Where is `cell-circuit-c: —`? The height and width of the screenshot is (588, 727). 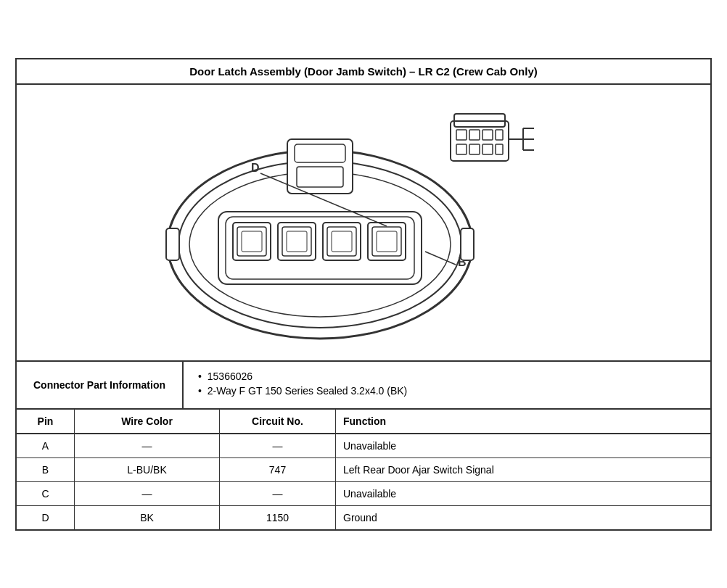
cell-circuit-c: — is located at coordinates (278, 494).